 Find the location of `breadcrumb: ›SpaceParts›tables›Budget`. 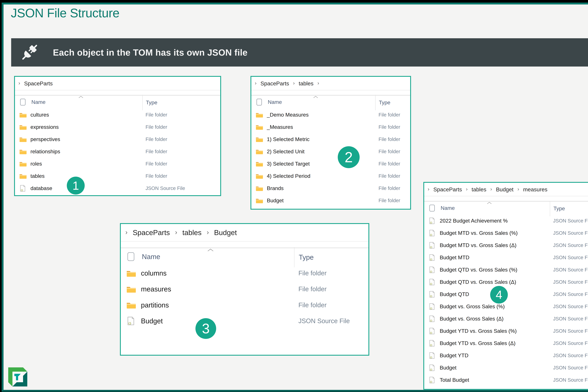

breadcrumb: ›SpaceParts›tables›Budget is located at coordinates (245, 233).